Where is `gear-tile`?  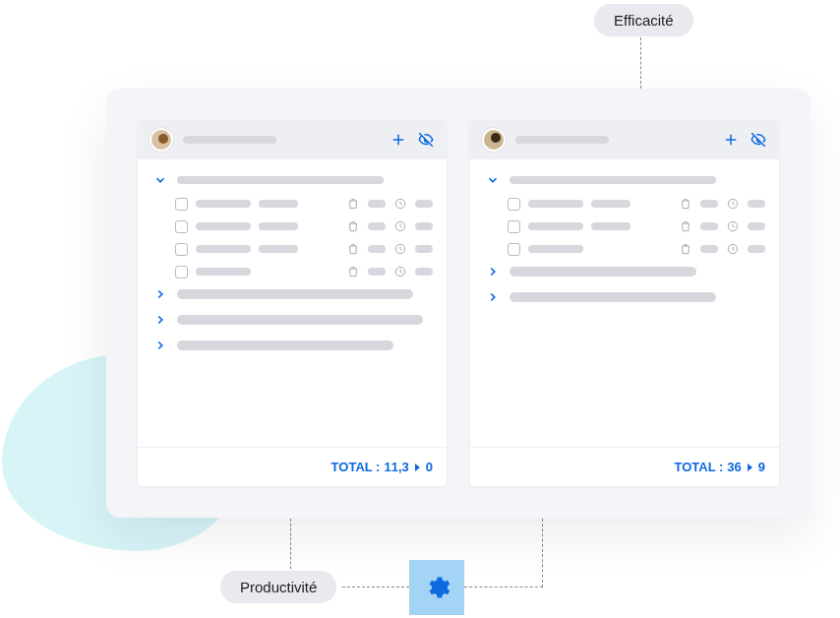 gear-tile is located at coordinates (437, 587).